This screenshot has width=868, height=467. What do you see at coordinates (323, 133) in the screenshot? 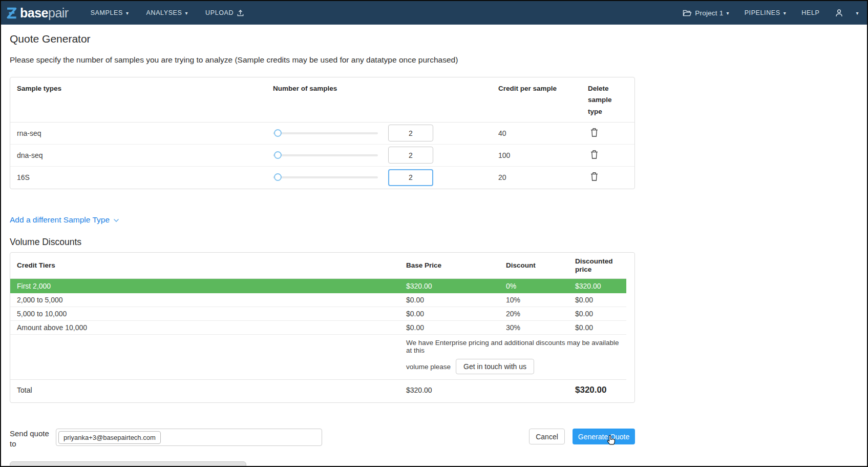
I see `table-row: rna-seq 40` at bounding box center [323, 133].